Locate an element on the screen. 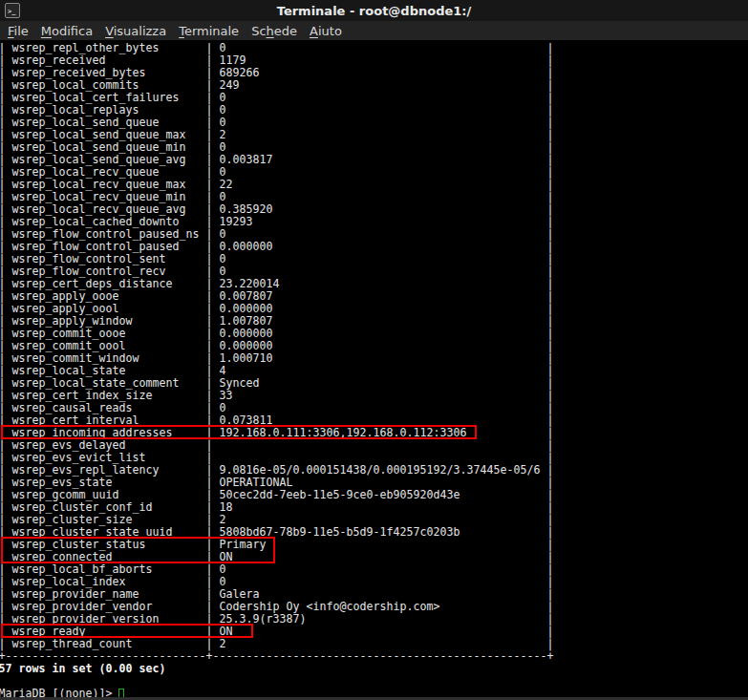  menu-item-file: File is located at coordinates (18, 31).